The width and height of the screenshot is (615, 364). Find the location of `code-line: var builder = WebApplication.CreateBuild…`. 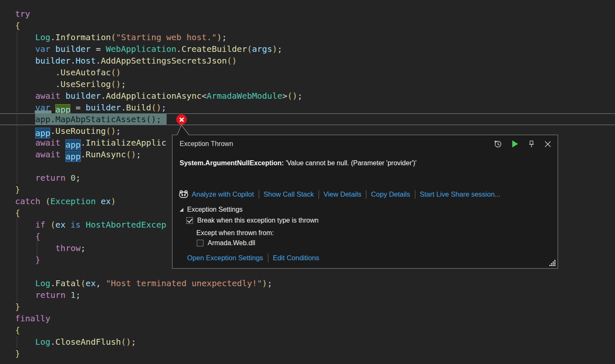

code-line: var builder = WebApplication.CreateBuild… is located at coordinates (159, 49).